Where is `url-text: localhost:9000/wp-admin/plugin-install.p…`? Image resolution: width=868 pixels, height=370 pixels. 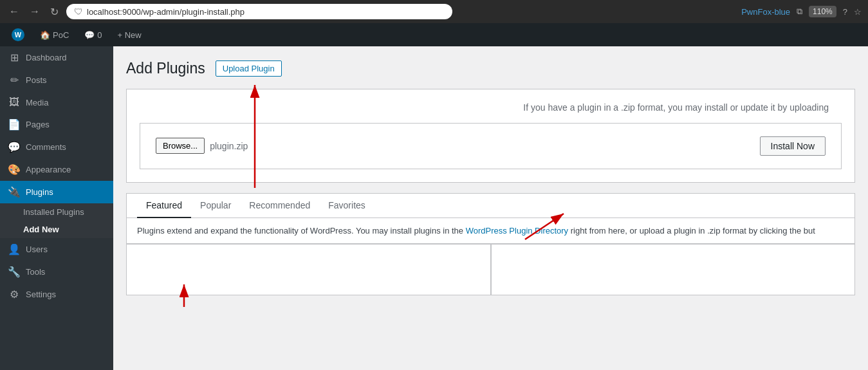
url-text: localhost:9000/wp-admin/plugin-install.p… is located at coordinates (166, 12).